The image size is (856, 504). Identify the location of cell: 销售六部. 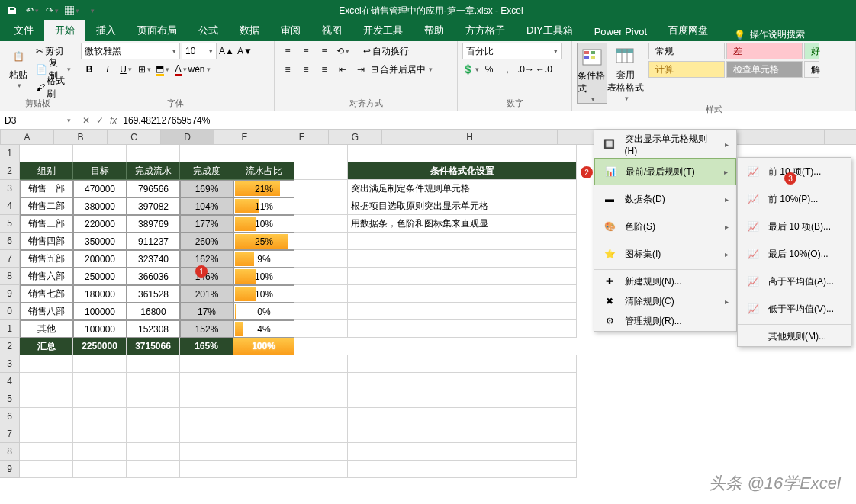
(47, 276).